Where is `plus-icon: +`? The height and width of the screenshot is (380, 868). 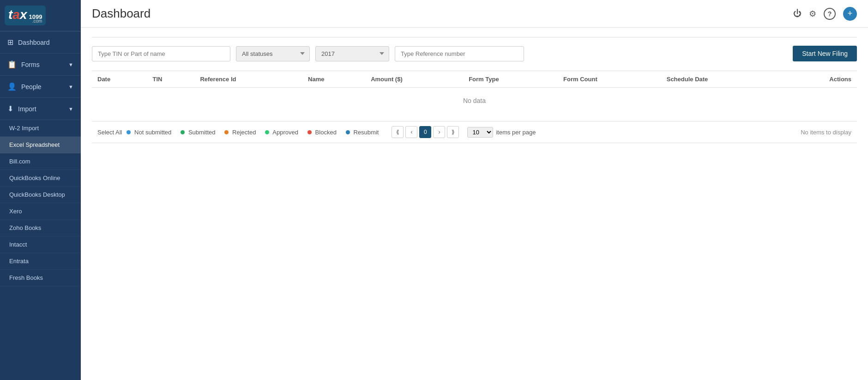 plus-icon: + is located at coordinates (850, 14).